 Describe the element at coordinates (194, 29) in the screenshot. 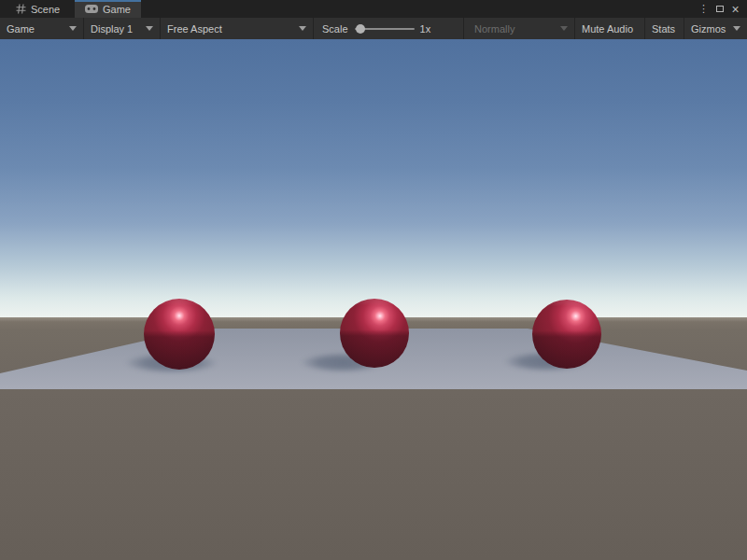

I see `aspect-ratio-label: Free Aspect` at that location.